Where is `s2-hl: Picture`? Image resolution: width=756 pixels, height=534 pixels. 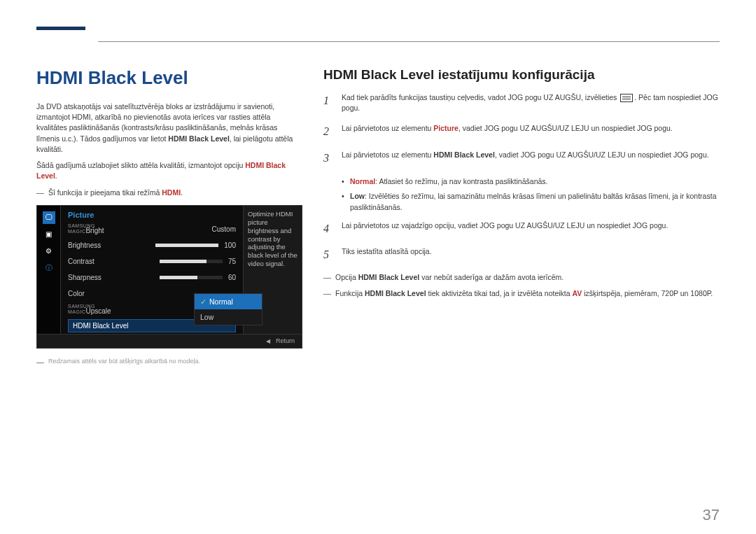 s2-hl: Picture is located at coordinates (446, 128).